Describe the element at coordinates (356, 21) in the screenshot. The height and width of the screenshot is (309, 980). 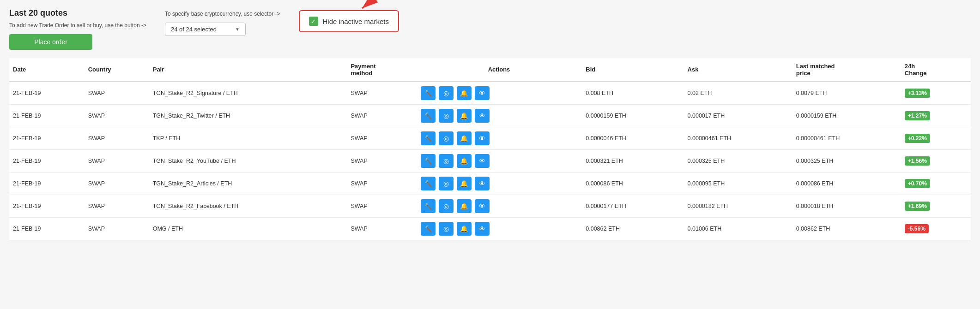
I see `hide-inactive-label: Hide inactive markets` at that location.